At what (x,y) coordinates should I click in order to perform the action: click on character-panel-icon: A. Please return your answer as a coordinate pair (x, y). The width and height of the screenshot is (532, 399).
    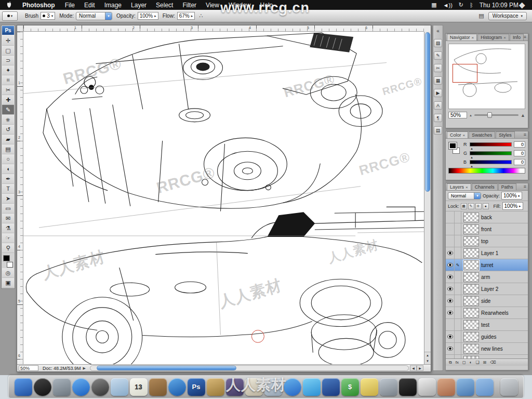
    Looking at the image, I should click on (438, 105).